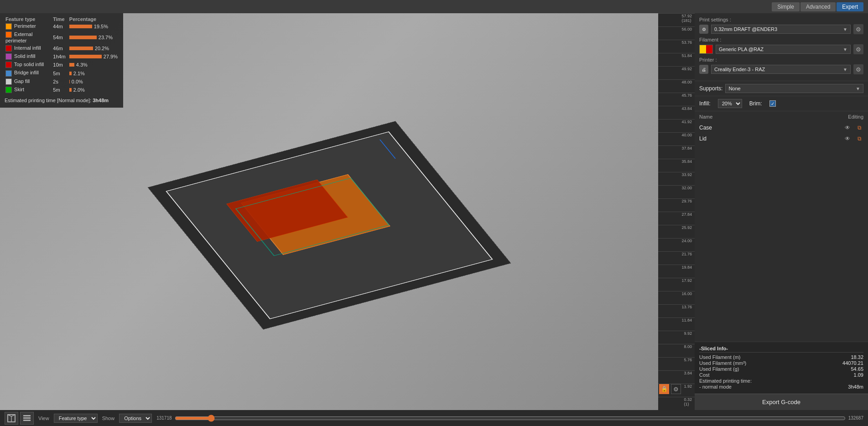 The height and width of the screenshot is (426, 868). I want to click on legend-feature-cell: Internal infill, so click(27, 48).